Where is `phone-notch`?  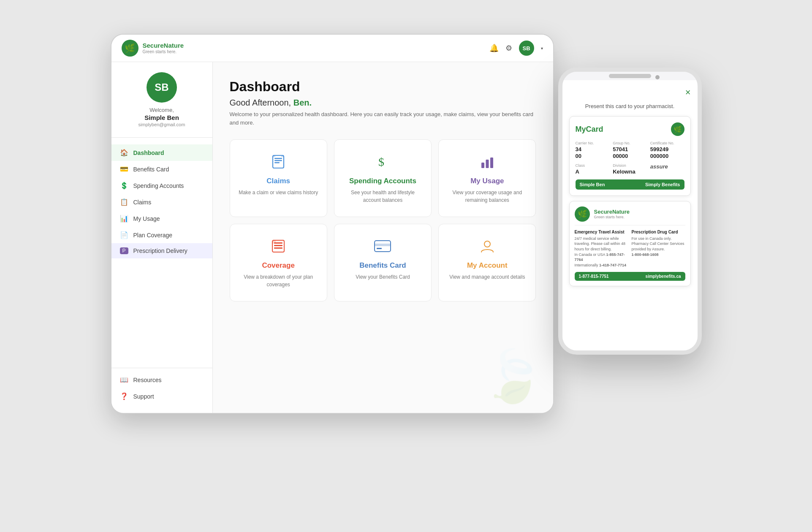
phone-notch is located at coordinates (630, 76).